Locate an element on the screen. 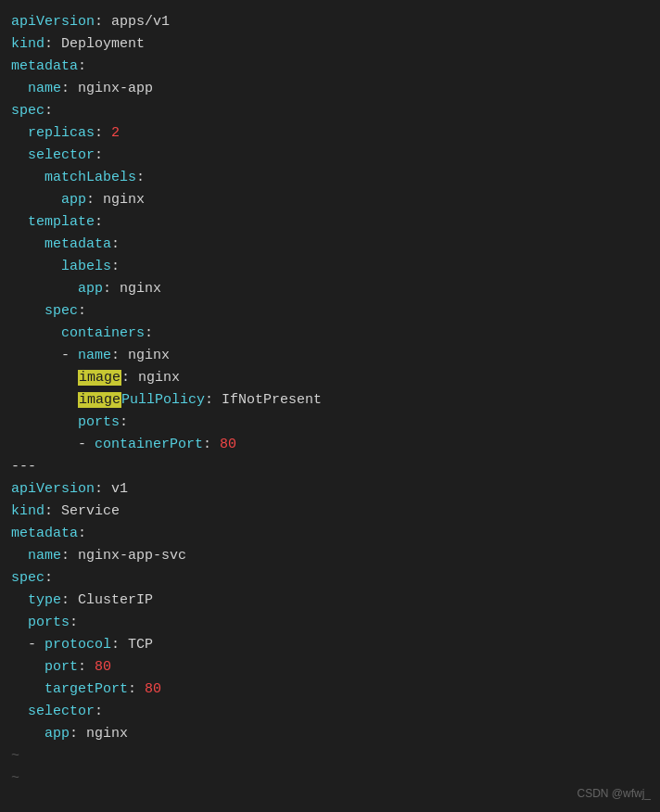 This screenshot has height=812, width=660. line-9: app: nginx is located at coordinates (330, 200).